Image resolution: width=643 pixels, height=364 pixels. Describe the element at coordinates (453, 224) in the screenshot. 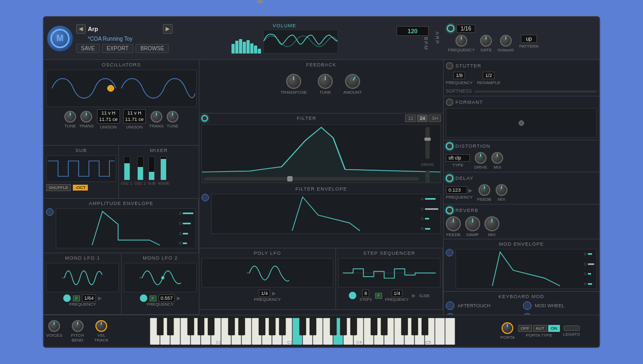

I see `reverb-feedb-knob` at that location.